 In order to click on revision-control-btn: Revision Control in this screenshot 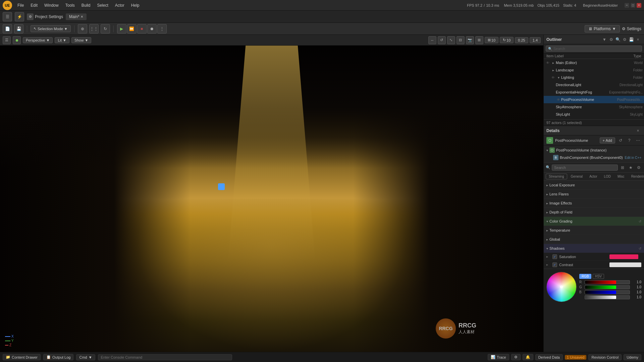, I will do `click(605, 357)`.